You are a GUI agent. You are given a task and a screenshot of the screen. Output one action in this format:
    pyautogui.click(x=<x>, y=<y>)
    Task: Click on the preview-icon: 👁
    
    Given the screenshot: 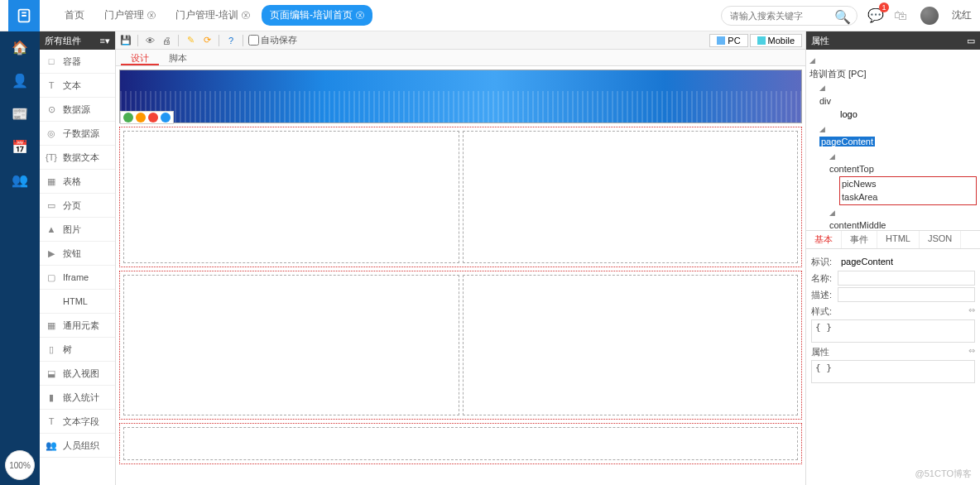 What is the action you would take?
    pyautogui.click(x=150, y=41)
    